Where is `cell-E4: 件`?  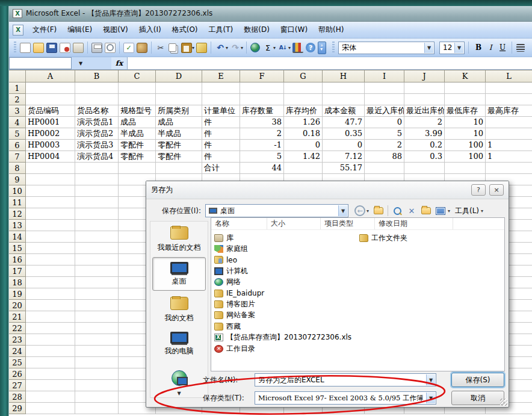
cell-E4: 件 is located at coordinates (221, 123).